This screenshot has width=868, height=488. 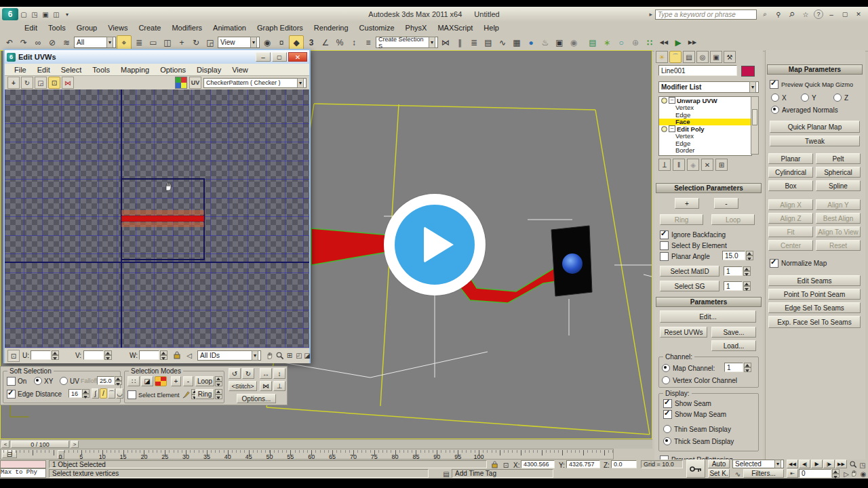 I want to click on filter-selected-faces-icon: ◁, so click(x=189, y=355).